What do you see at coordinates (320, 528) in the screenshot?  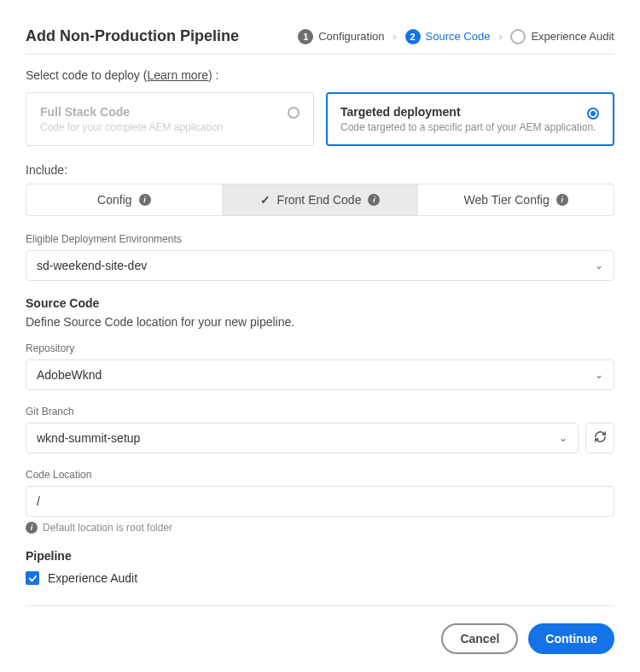 I see `code-location-hint: i Default location is root folder` at bounding box center [320, 528].